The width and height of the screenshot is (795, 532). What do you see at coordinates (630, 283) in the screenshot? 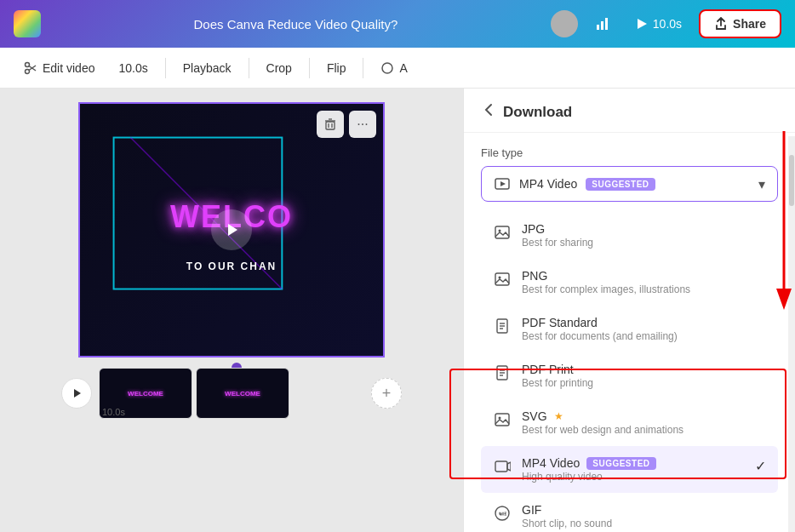
I see `option-item-png: PNG Best for complex images, illustratio…` at bounding box center [630, 283].